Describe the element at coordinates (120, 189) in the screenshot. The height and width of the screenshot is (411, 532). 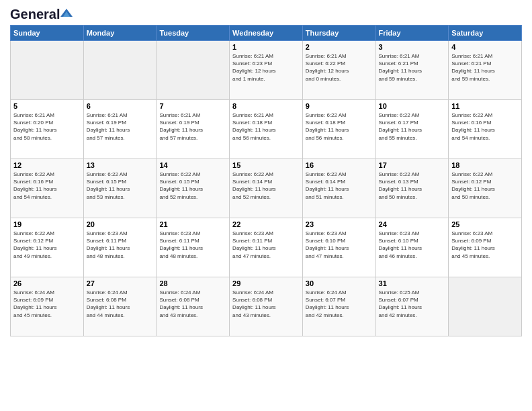
I see `calendar-cell: 13Sunrise: 6:22 AMSunset: 6:15 PMDayligh…` at that location.